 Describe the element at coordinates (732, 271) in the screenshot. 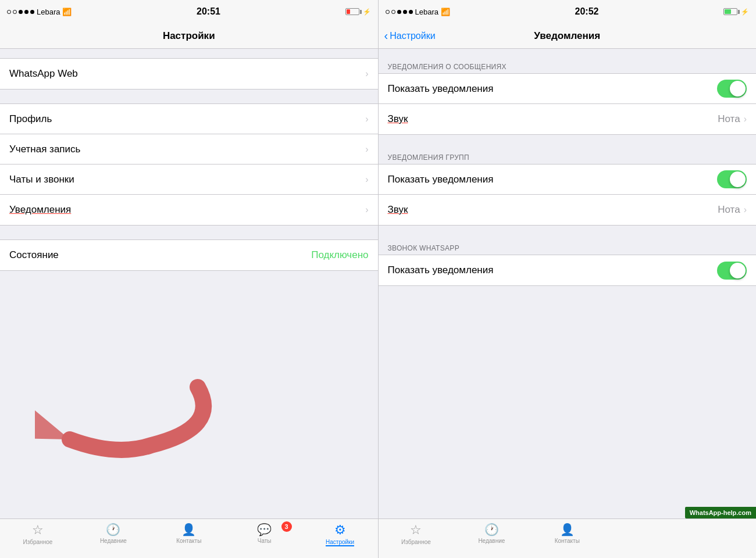

I see `call-show-notifications-toggle` at that location.